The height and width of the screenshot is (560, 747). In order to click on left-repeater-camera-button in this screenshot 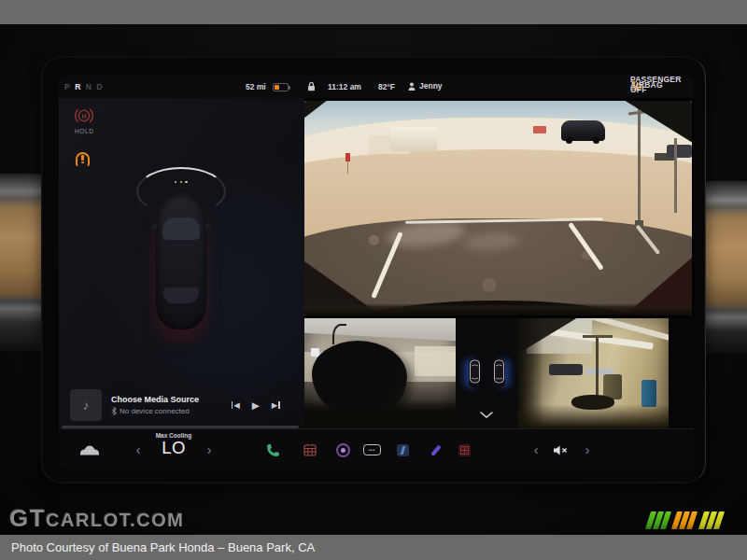, I will do `click(474, 373)`.